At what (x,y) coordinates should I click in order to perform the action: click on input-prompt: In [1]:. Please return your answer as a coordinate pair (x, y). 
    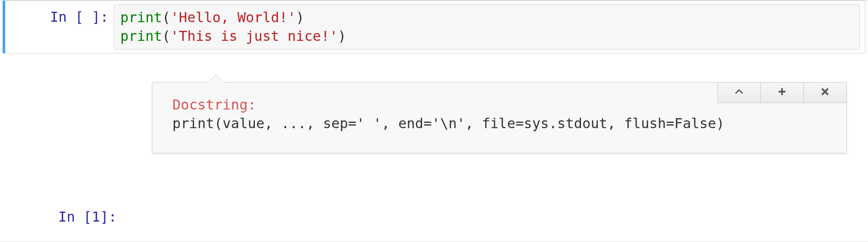
    Looking at the image, I should click on (68, 215).